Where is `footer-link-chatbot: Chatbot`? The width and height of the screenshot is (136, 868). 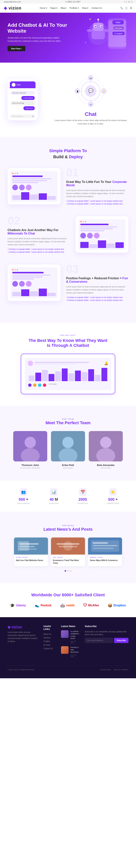 footer-link-chatbot: Chatbot is located at coordinates (49, 642).